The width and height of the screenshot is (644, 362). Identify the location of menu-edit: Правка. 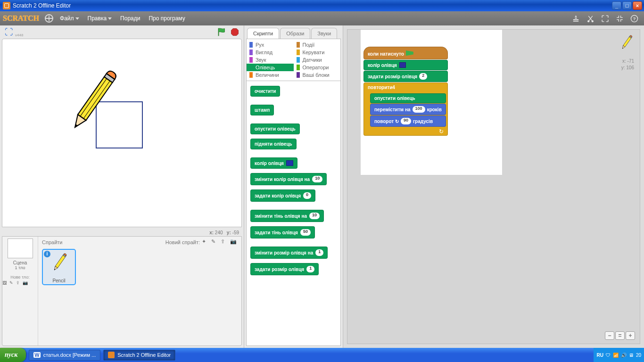
(100, 18).